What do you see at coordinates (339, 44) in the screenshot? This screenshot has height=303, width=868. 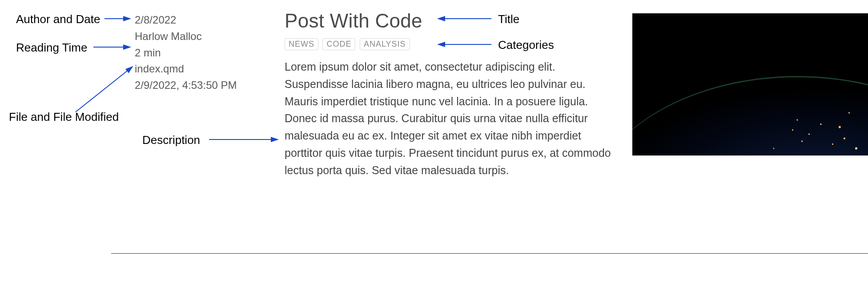 I see `category-badge: CODE` at bounding box center [339, 44].